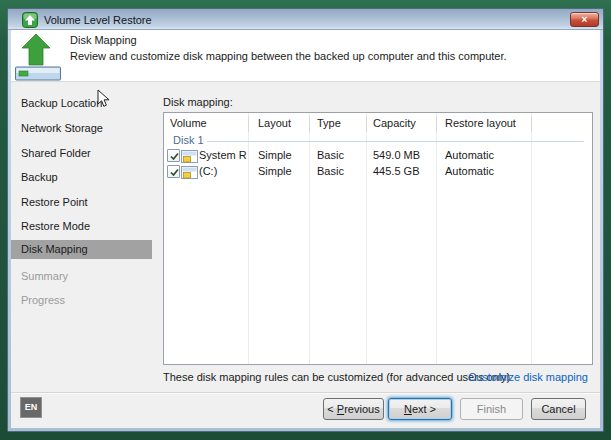 This screenshot has height=440, width=611. What do you see at coordinates (396, 142) in the screenshot?
I see `disk-group-line` at bounding box center [396, 142].